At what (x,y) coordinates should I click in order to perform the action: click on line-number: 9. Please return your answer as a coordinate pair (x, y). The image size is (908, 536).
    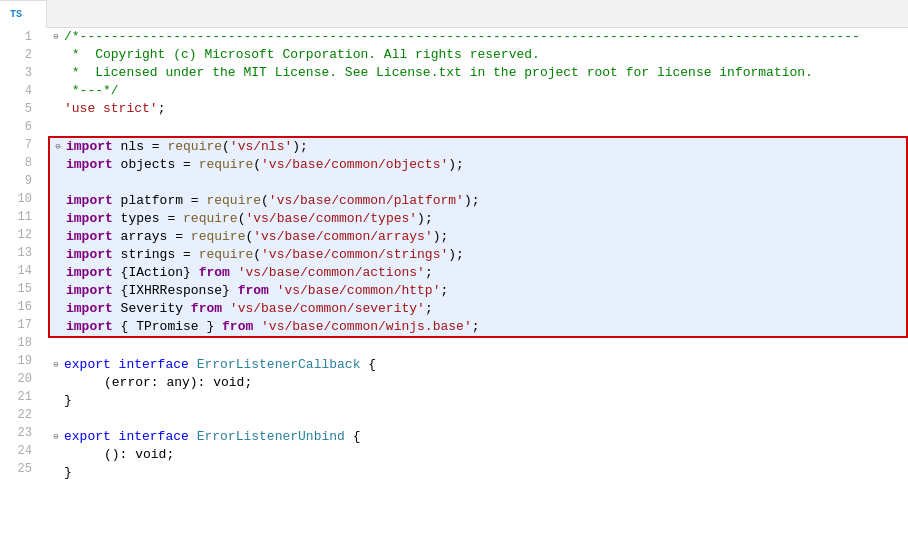
    Looking at the image, I should click on (16, 181).